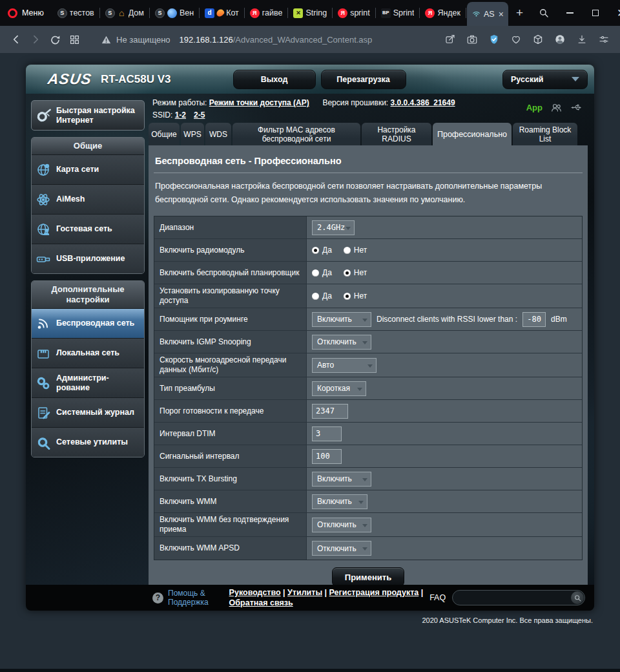  Describe the element at coordinates (576, 107) in the screenshot. I see `usb-icon` at that location.